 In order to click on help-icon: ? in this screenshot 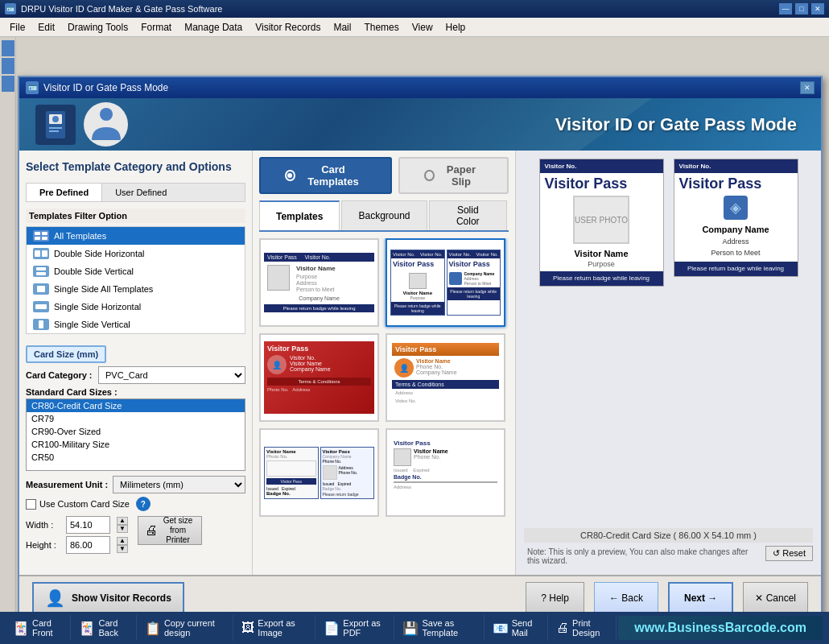, I will do `click(143, 504)`.